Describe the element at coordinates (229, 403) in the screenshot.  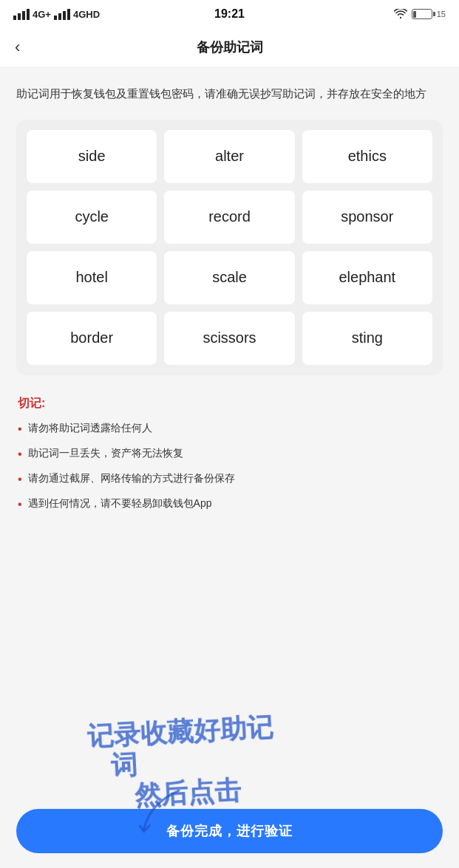
I see `warning-title: 切记:` at that location.